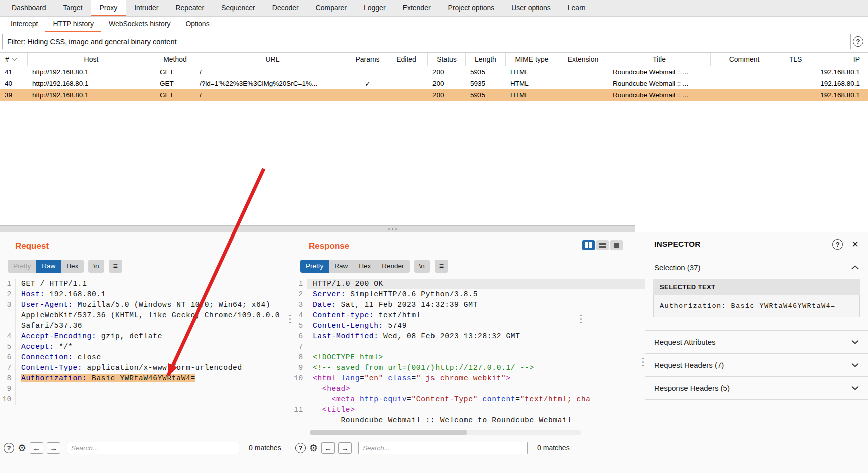 The width and height of the screenshot is (868, 473). What do you see at coordinates (532, 59) in the screenshot?
I see `column-header-mime-type: MIME type` at bounding box center [532, 59].